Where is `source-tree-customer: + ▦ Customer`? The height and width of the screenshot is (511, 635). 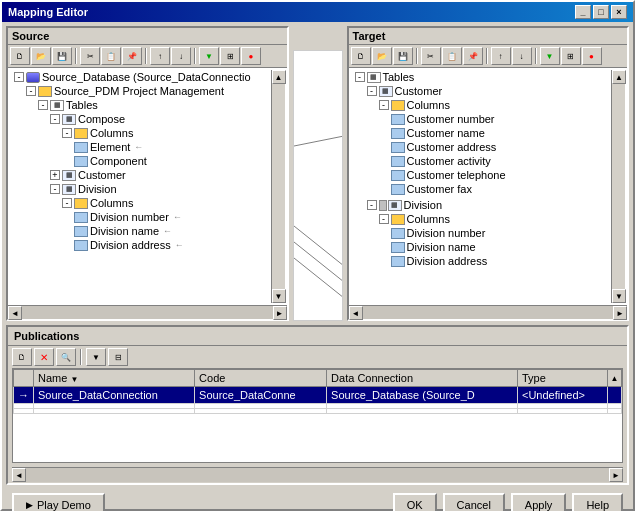 source-tree-customer: + ▦ Customer is located at coordinates (140, 175).